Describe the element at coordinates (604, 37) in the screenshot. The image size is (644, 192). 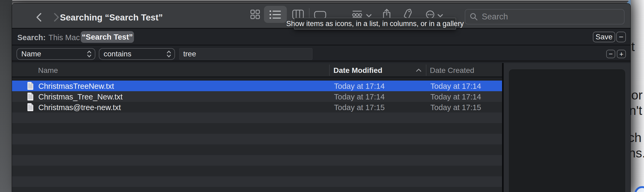
I see `save-button: Save` at that location.